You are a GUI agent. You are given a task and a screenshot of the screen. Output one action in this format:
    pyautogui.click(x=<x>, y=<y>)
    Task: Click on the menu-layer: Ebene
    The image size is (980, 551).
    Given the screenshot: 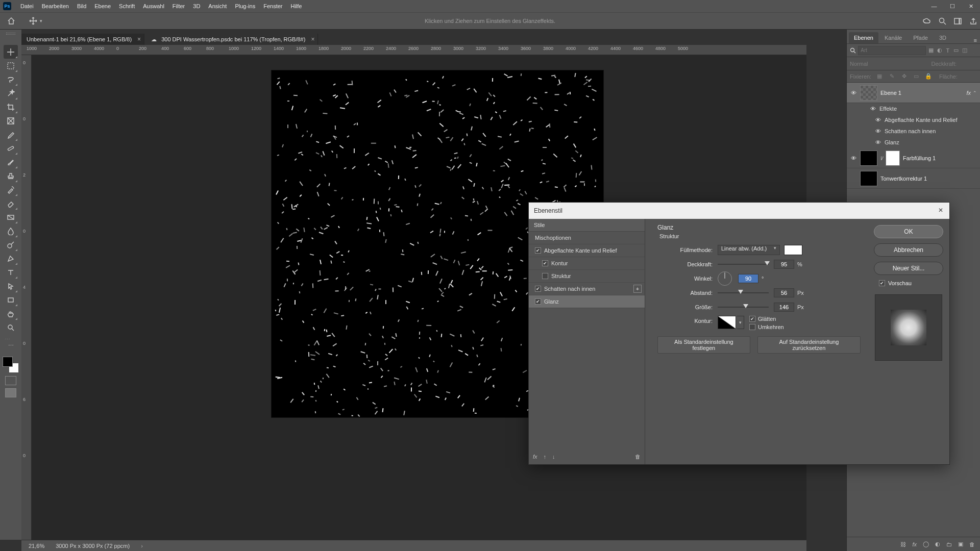 What is the action you would take?
    pyautogui.click(x=103, y=6)
    